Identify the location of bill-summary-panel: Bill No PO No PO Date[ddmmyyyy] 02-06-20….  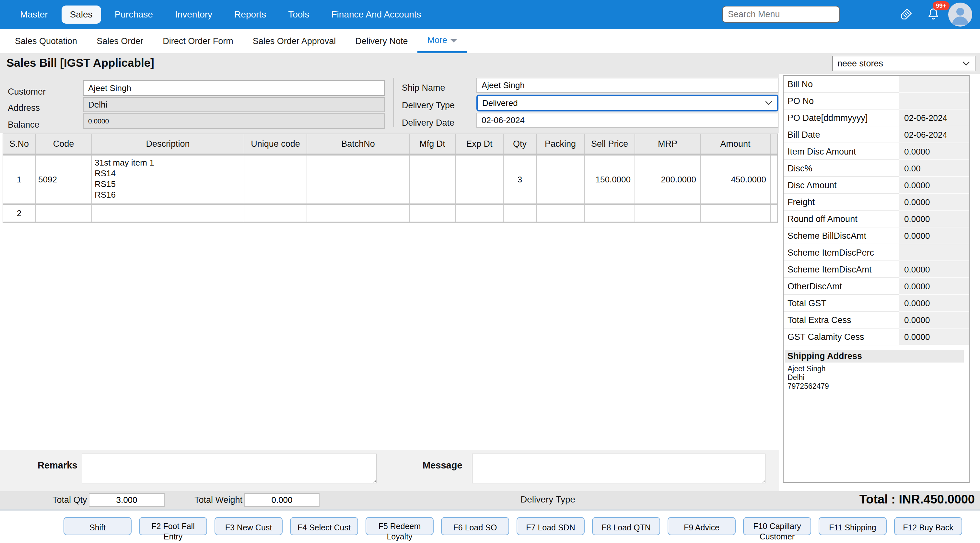
(877, 279).